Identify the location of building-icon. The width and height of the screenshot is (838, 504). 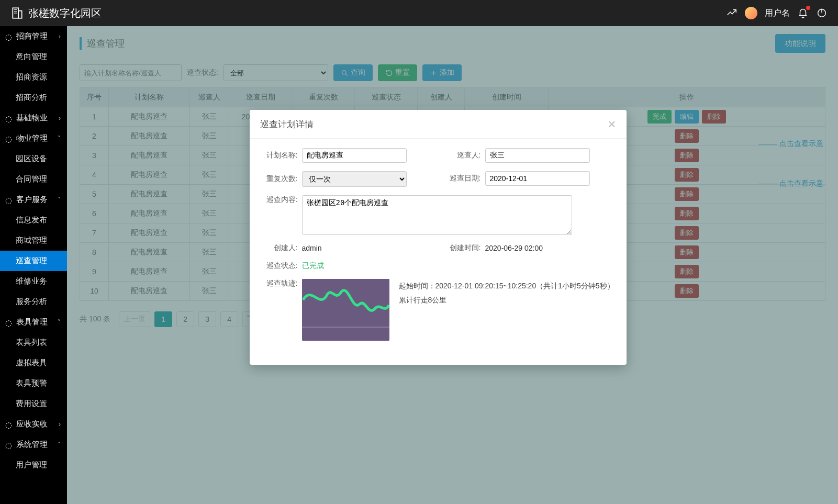
(17, 13).